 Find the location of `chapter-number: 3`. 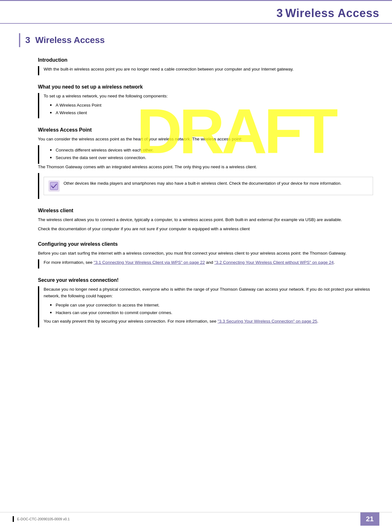

chapter-number: 3 is located at coordinates (28, 40).